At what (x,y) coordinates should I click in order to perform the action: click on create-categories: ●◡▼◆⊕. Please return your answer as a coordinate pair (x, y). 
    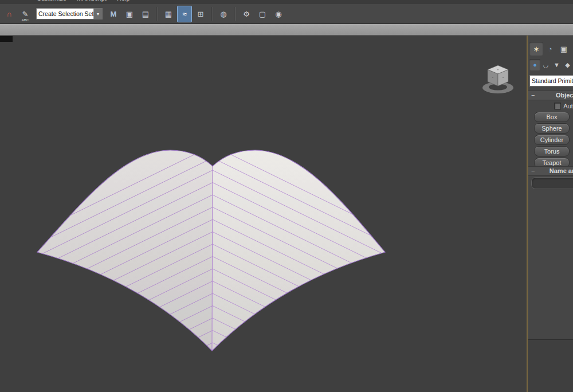
    Looking at the image, I should click on (551, 65).